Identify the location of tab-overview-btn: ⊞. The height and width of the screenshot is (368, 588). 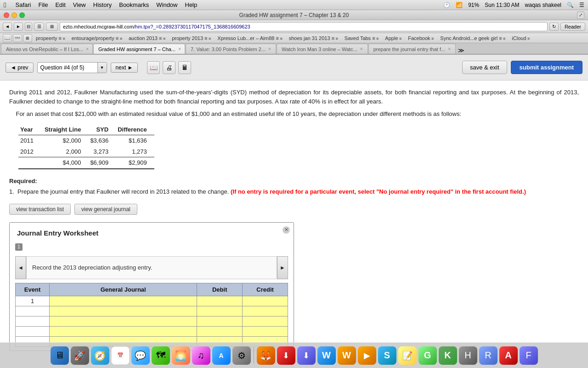
(52, 27).